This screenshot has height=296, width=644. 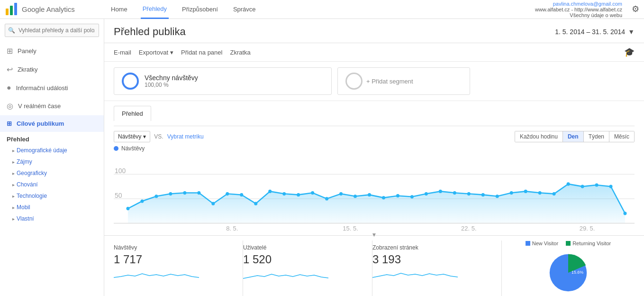 I want to click on sparkline-zobrazeni, so click(x=415, y=275).